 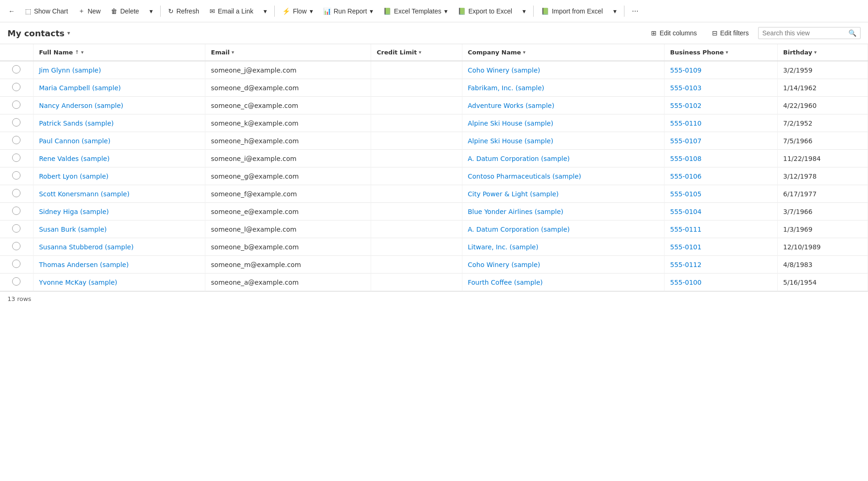 What do you see at coordinates (416, 53) in the screenshot?
I see `th-credit-limit: Credit Limit ▾` at bounding box center [416, 53].